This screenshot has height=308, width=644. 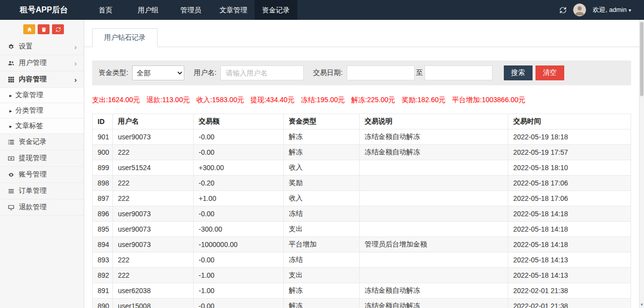 What do you see at coordinates (42, 47) in the screenshot?
I see `sidebar-item-settings: 设置›` at bounding box center [42, 47].